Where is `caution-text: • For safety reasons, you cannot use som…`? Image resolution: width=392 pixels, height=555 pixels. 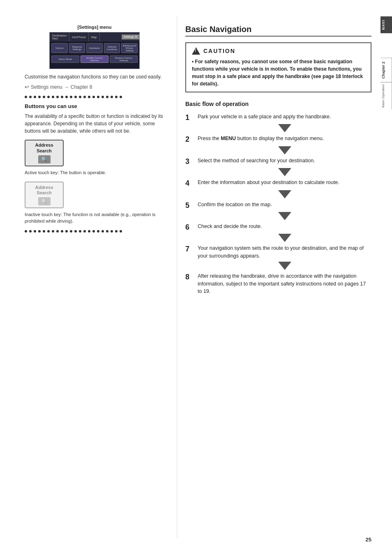
caution-text: • For safety reasons, you cannot use som… is located at coordinates (279, 73).